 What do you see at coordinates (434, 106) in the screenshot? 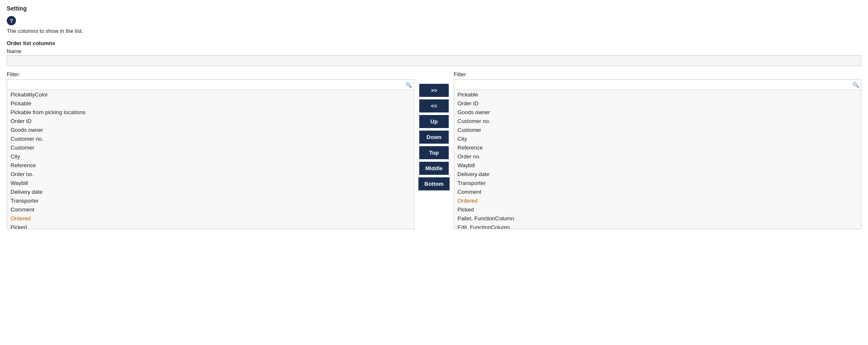
I see `move-left-button: <<` at bounding box center [434, 106].